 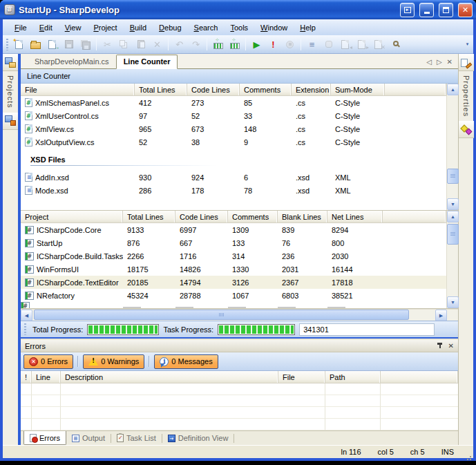 What do you see at coordinates (239, 346) in the screenshot?
I see `errors-panel-titlebar: Errors ✕` at bounding box center [239, 346].